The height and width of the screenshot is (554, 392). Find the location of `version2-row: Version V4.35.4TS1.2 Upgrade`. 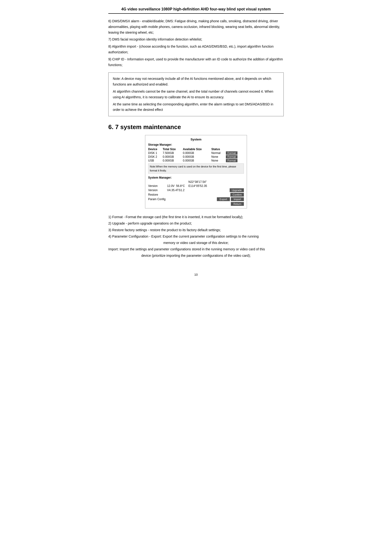

version2-row: Version V4.35.4TS1.2 Upgrade is located at coordinates (196, 190).